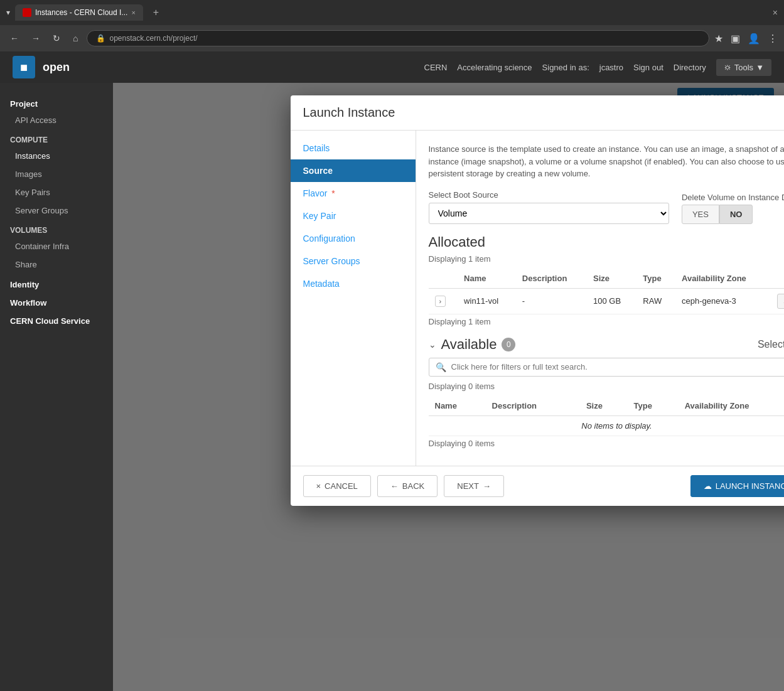 This screenshot has height=691, width=784. Describe the element at coordinates (701, 215) in the screenshot. I see `yes-btn: YES` at that location.